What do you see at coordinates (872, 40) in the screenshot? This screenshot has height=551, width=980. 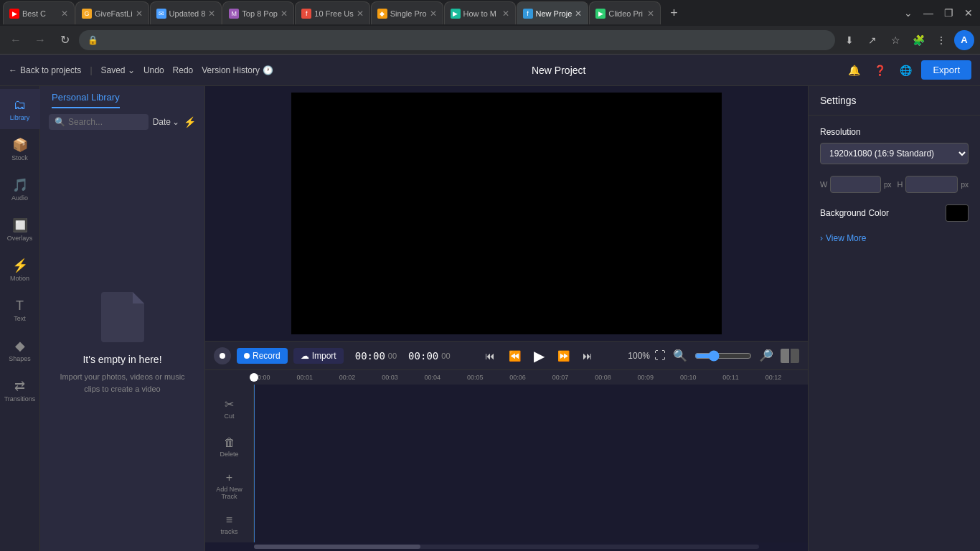 I see `share-icon: ↗` at bounding box center [872, 40].